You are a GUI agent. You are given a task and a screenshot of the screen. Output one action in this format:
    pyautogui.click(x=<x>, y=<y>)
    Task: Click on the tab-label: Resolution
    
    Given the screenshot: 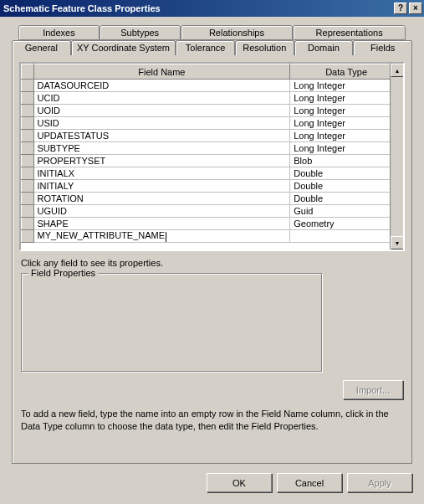 What is the action you would take?
    pyautogui.click(x=264, y=48)
    